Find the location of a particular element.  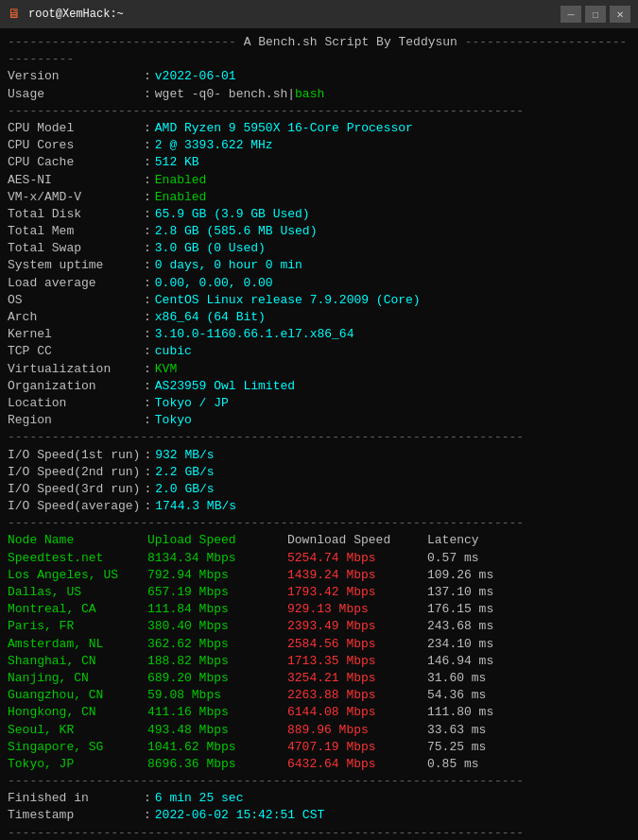

arch-value: x86_64 (64 Bit) is located at coordinates (210, 317).